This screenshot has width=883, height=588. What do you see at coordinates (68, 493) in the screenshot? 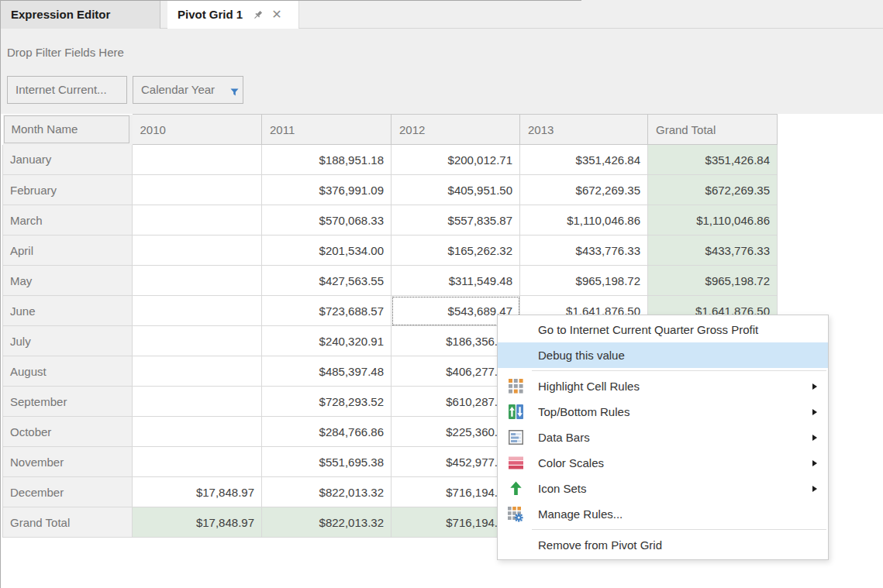
I see `row-header-december: December` at bounding box center [68, 493].